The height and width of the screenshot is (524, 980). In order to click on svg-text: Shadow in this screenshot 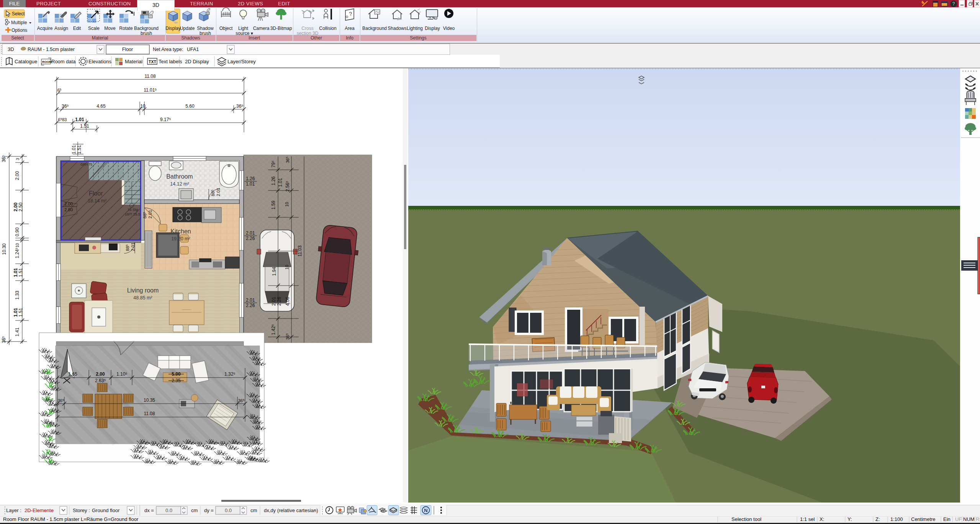, I will do `click(205, 28)`.